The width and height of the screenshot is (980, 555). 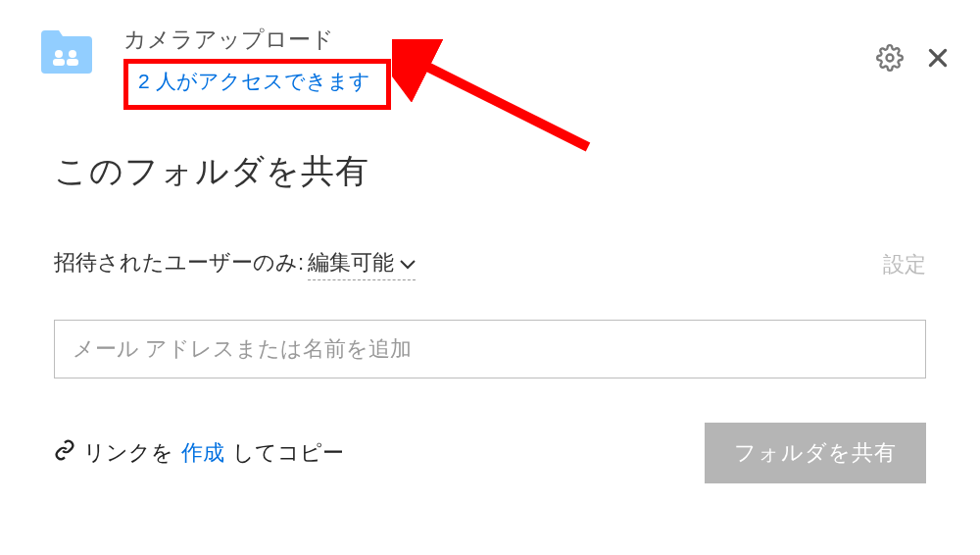 I want to click on dialog-footer: リンクを 作成 してコピー フォルダを共有, so click(x=490, y=453).